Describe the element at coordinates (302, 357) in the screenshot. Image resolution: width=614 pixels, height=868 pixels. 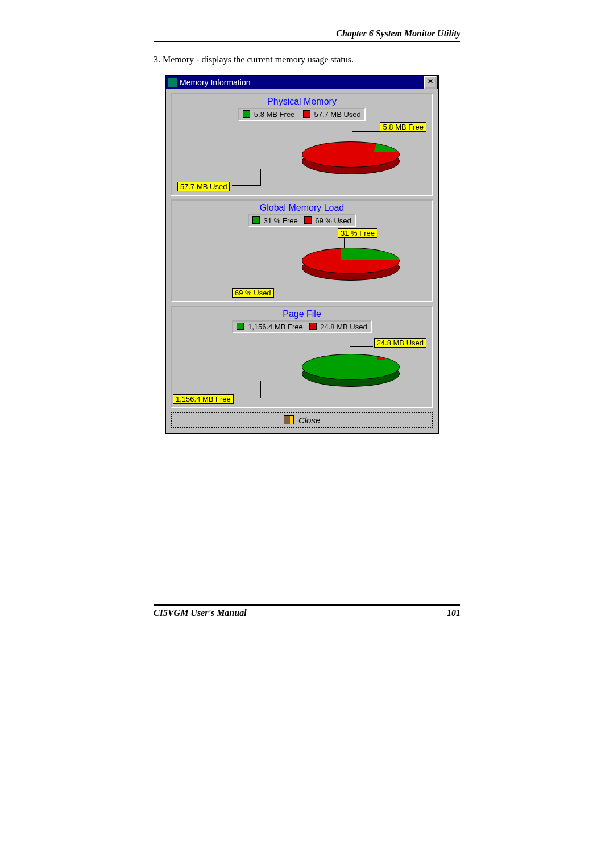
I see `panel-page-file: Page File 1,156.4 MB Free 24.8 MB Used 2…` at that location.